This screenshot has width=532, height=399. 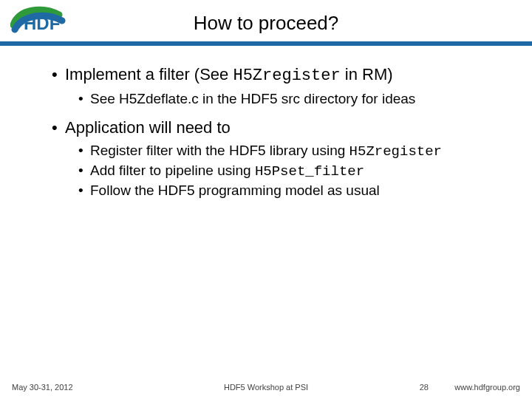 What do you see at coordinates (148, 128) in the screenshot?
I see `bullet-text: Application will need to` at bounding box center [148, 128].